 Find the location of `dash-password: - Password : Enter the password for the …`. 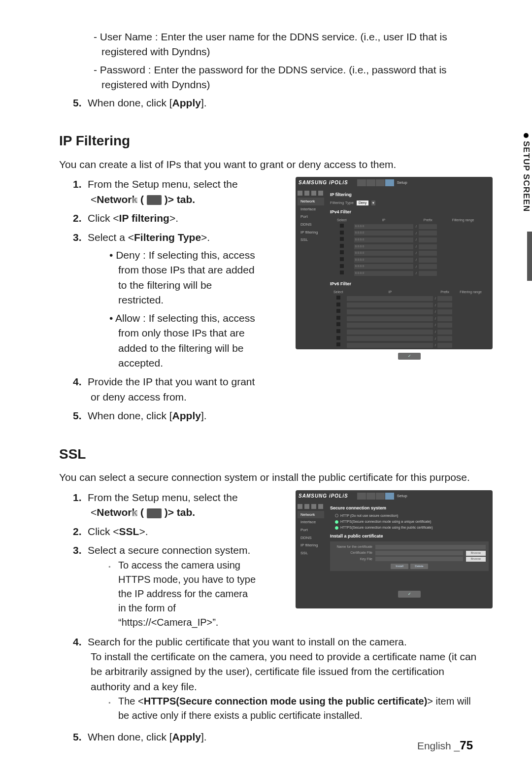

dash-password: - Password : Enter the password for the … is located at coordinates (288, 78).